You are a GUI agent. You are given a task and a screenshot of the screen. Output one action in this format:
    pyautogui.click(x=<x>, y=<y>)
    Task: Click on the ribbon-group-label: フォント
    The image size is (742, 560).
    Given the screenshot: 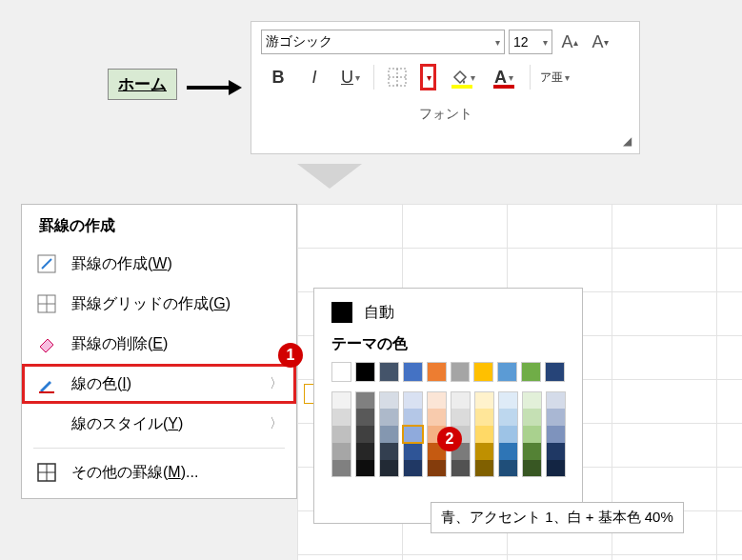 What is the action you would take?
    pyautogui.click(x=446, y=110)
    